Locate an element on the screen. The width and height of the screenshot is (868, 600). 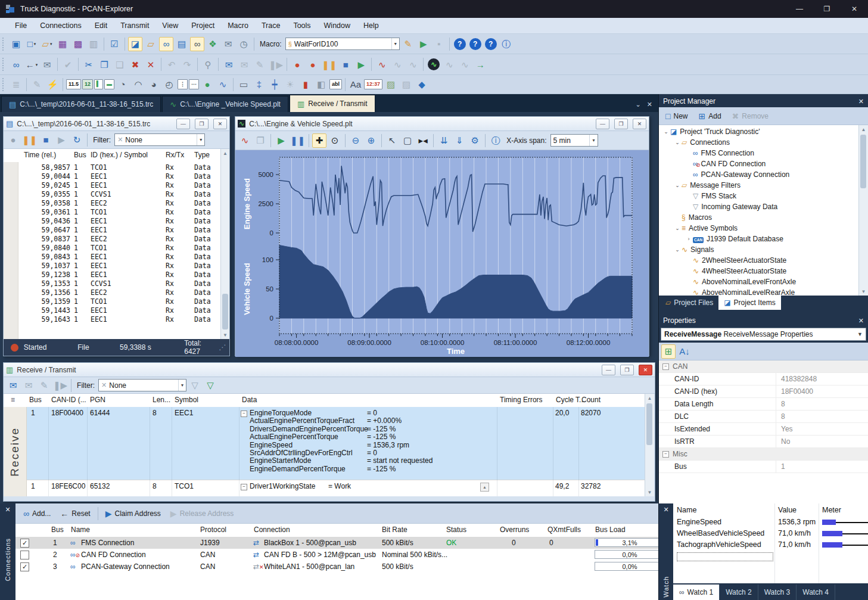
properties-object-select: ReceiveMessage ReceiveMessage Properties… is located at coordinates (764, 334).